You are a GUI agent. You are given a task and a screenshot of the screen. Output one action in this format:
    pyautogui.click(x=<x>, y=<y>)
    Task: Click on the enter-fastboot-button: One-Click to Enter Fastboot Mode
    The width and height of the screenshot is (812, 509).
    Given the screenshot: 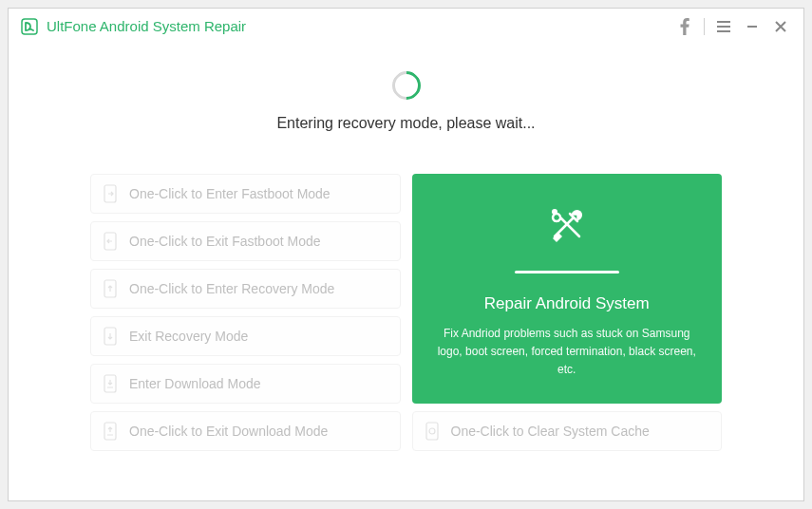 What is the action you would take?
    pyautogui.click(x=245, y=194)
    